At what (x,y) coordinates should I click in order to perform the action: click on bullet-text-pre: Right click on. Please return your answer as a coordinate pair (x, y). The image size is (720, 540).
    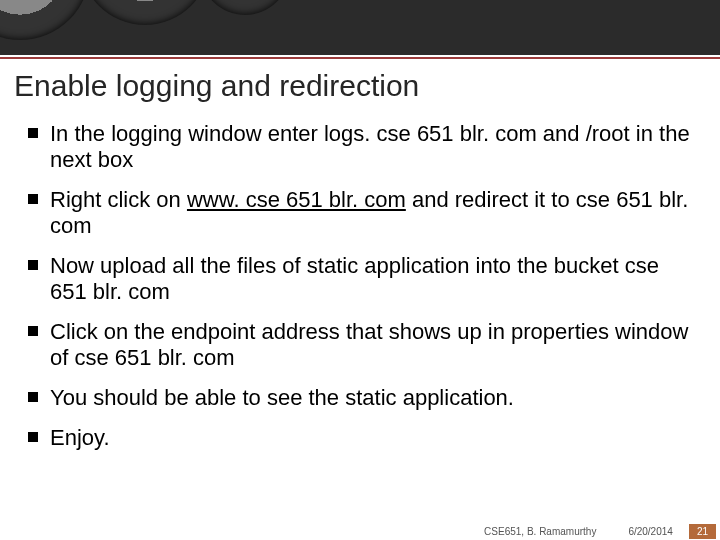
    Looking at the image, I should click on (118, 200).